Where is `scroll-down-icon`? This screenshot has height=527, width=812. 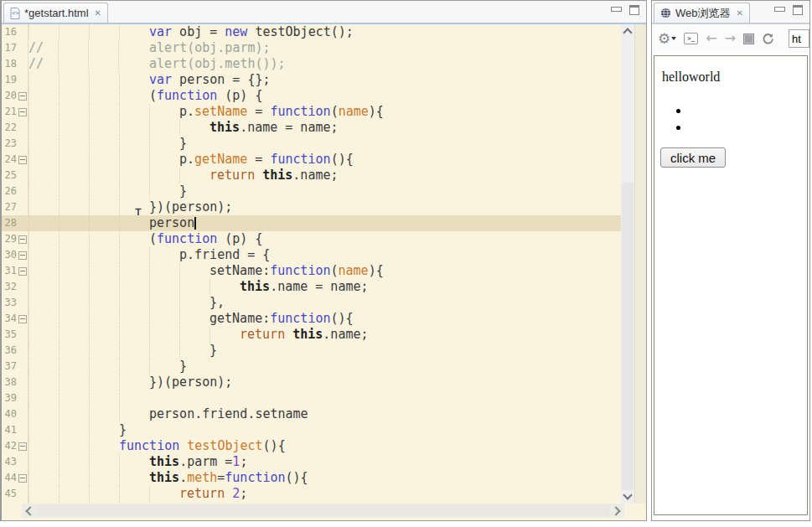 scroll-down-icon is located at coordinates (627, 494).